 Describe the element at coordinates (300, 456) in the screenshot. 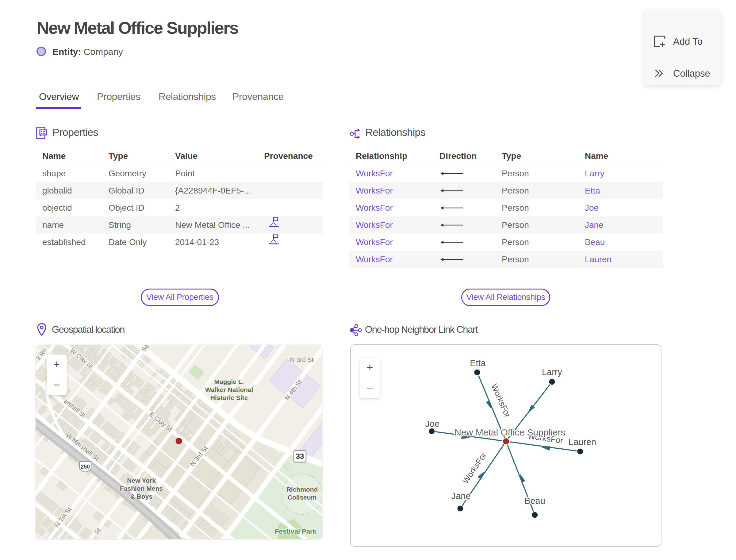

I see `svg-text: 33` at that location.